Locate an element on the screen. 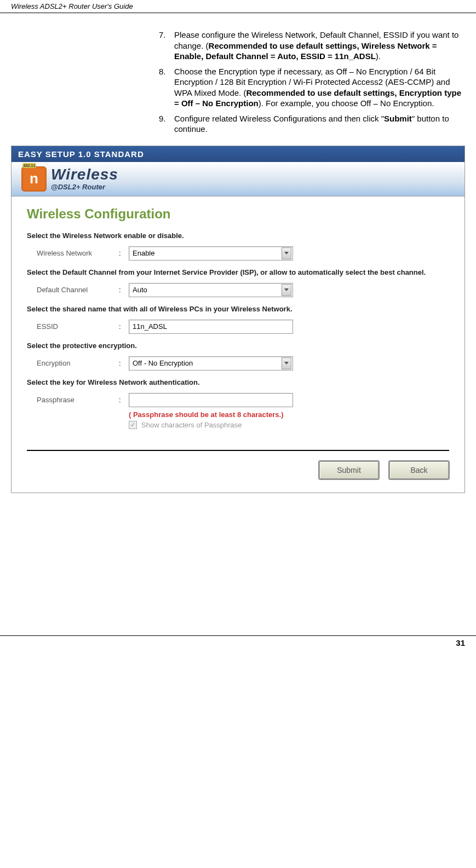 This screenshot has height=868, width=476. logo-sub: @DSL2+ Router is located at coordinates (84, 187).